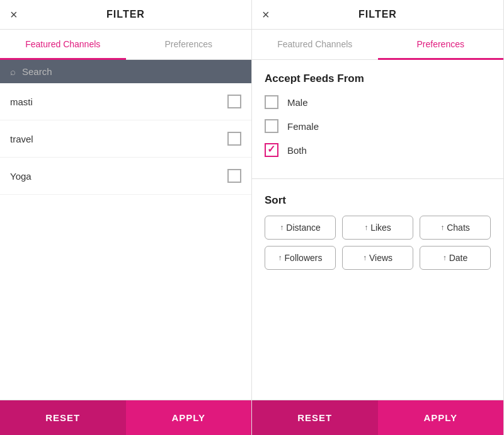  I want to click on sort-followers-label: Followers, so click(304, 258).